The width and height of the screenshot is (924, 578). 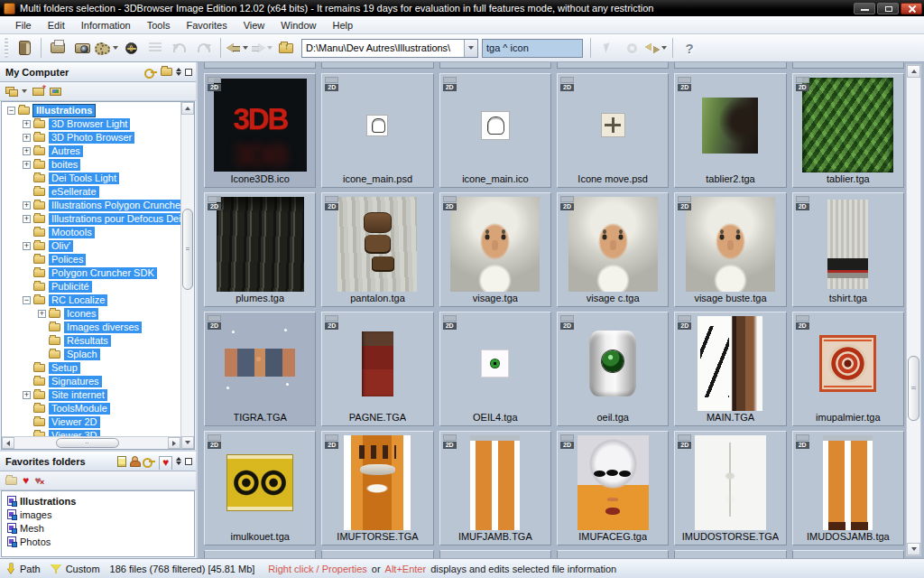 What do you see at coordinates (25, 480) in the screenshot?
I see `add-favorite-button: ♥` at bounding box center [25, 480].